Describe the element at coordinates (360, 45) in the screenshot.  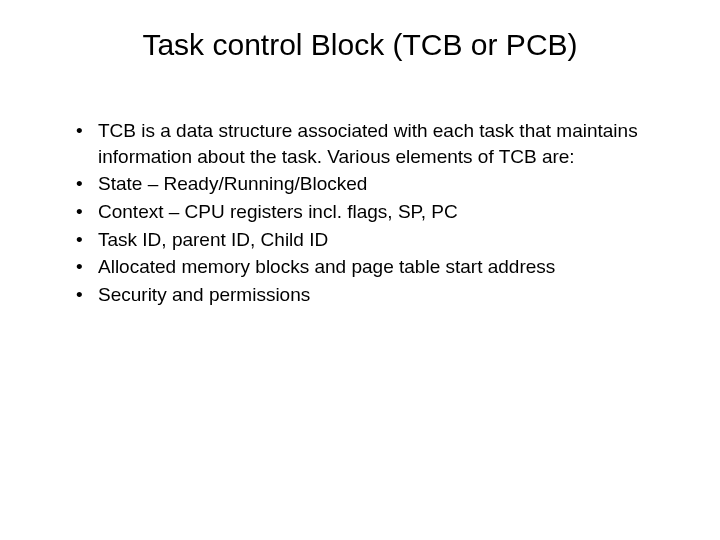
I see `slide-title: Task control Block (TCB or PCB)` at that location.